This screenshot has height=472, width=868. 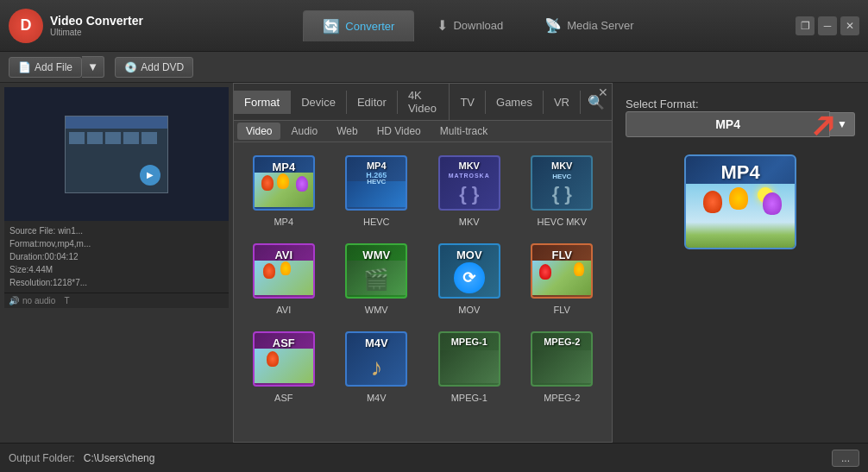 What do you see at coordinates (423, 131) in the screenshot?
I see `format-tabs-sub: Video Audio Web HD Video Multi-track` at bounding box center [423, 131].